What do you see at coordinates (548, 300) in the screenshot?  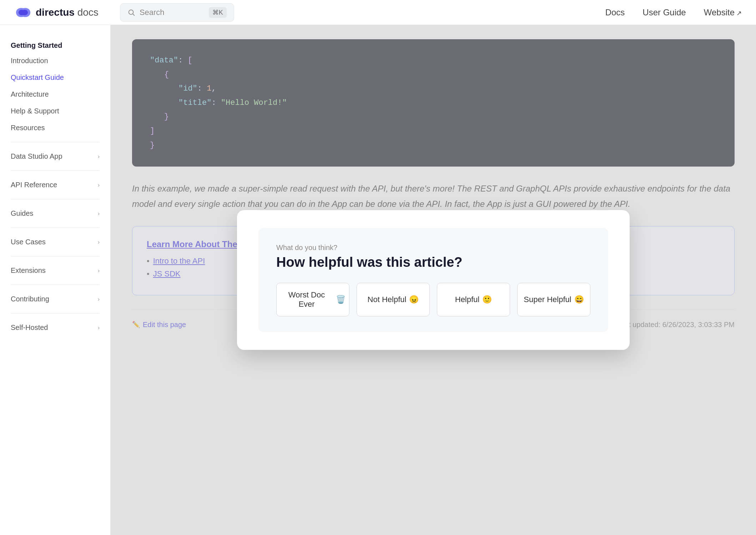 I see `super-helpful-label: Super Helpful` at bounding box center [548, 300].